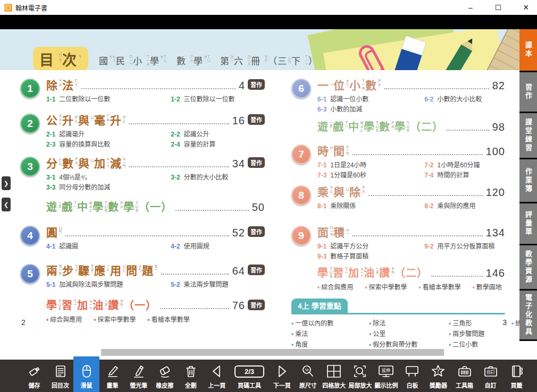 Image resolution: width=537 pixels, height=392 pixels. Describe the element at coordinates (528, 50) in the screenshot. I see `tab-textbook: 課本` at that location.